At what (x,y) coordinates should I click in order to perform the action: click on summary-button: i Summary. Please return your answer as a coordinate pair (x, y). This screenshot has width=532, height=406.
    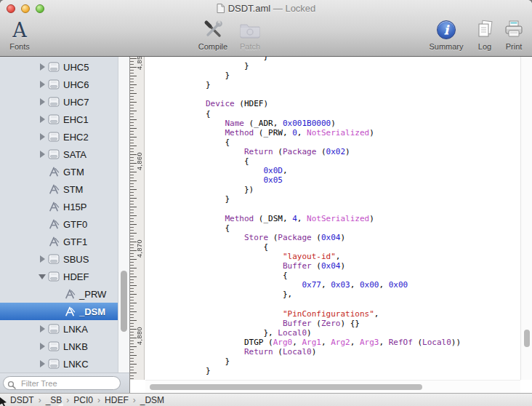
    Looking at the image, I should click on (446, 35).